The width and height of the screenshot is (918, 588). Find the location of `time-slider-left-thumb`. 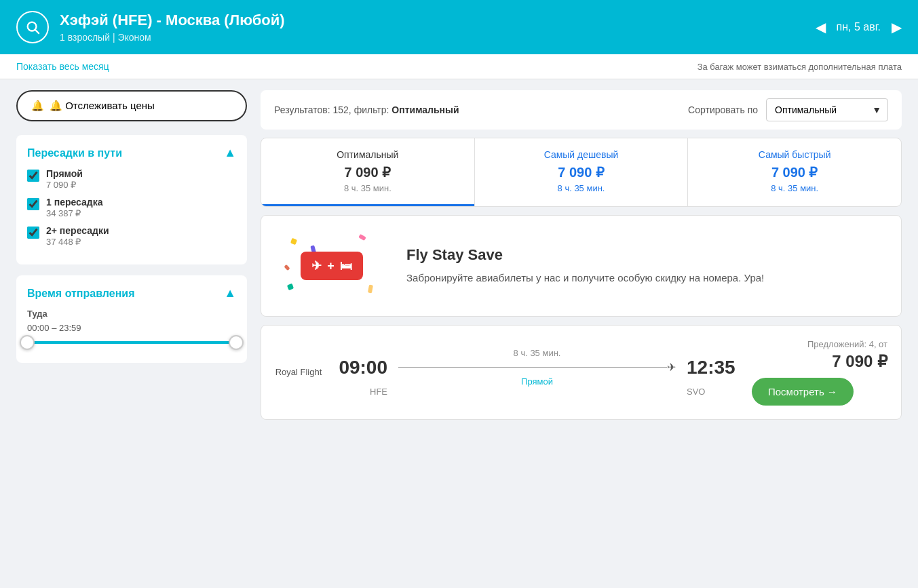

time-slider-left-thumb is located at coordinates (27, 342).